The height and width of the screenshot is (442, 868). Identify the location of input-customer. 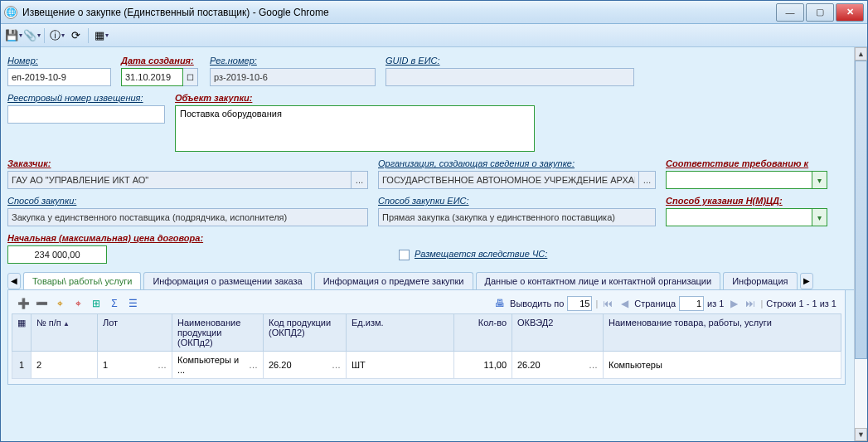
(179, 180).